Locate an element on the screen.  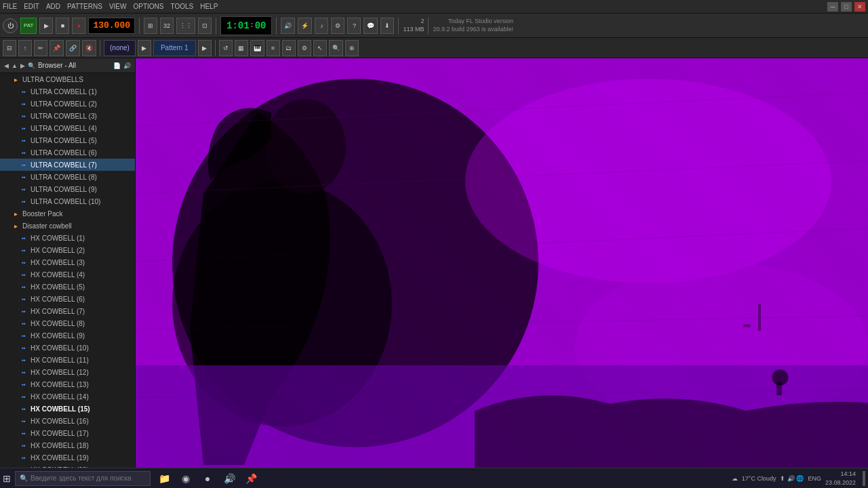
pencil-icon: ✏ is located at coordinates (41, 48).